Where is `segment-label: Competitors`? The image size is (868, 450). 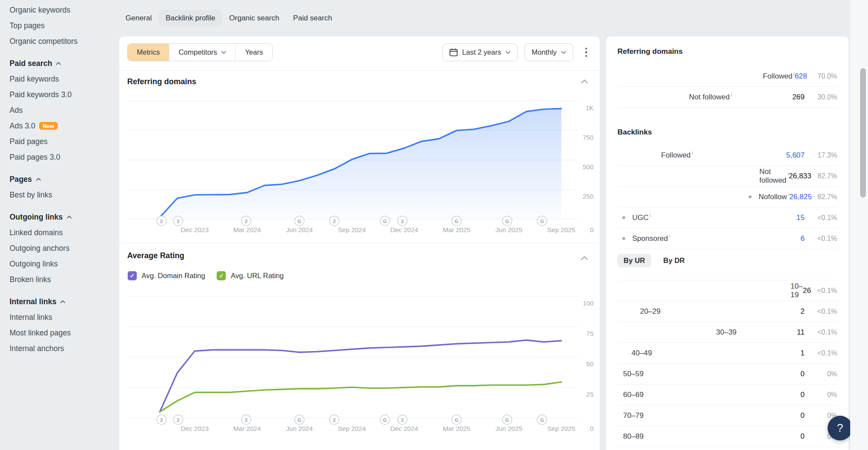
segment-label: Competitors is located at coordinates (198, 52).